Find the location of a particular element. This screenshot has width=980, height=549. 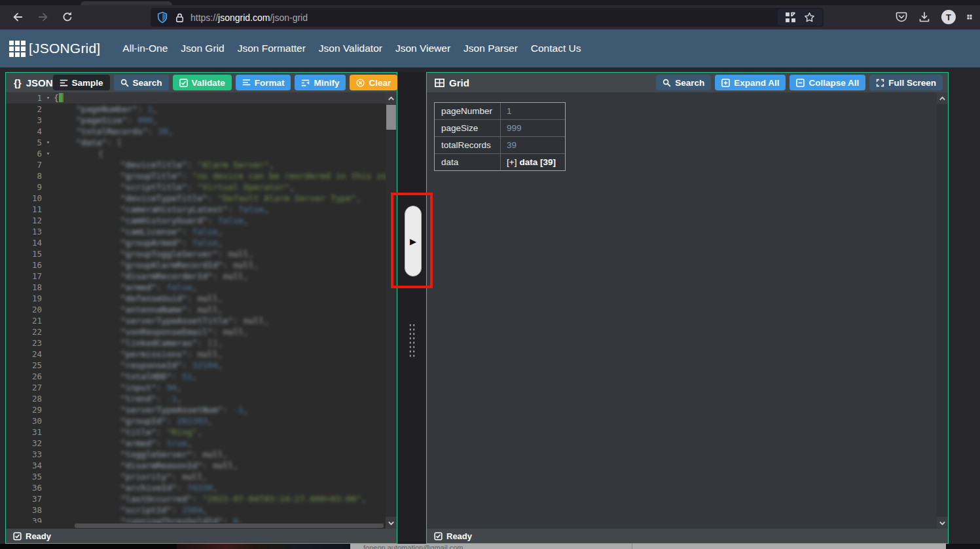

code-line: 15"groupToggleServer": null, is located at coordinates (202, 254).